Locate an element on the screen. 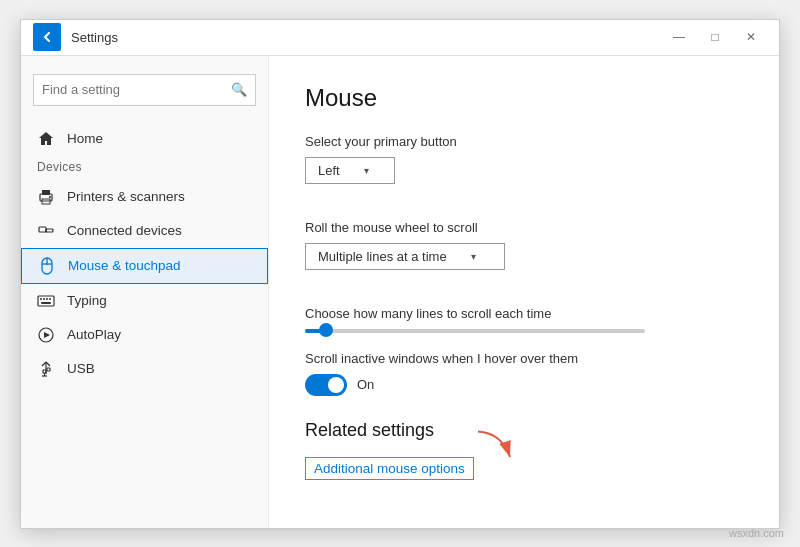 The image size is (800, 547). watermark: wsxdn.com is located at coordinates (756, 533).